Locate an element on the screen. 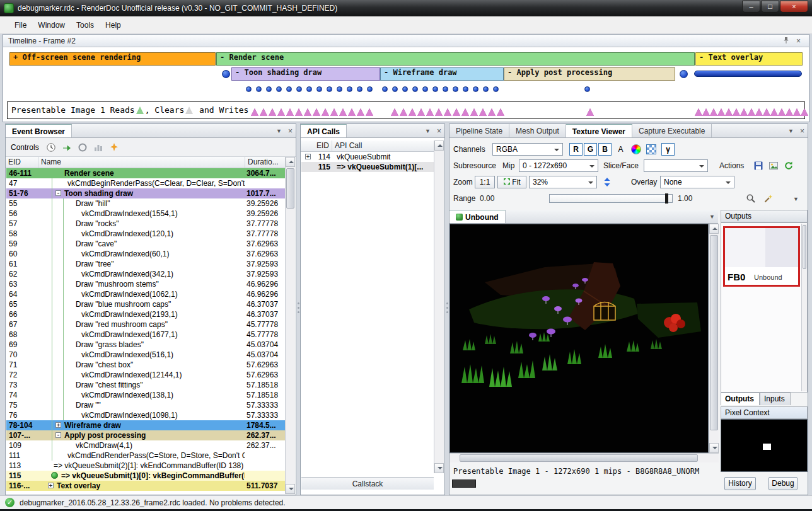  menu-tools: Tools is located at coordinates (85, 25).